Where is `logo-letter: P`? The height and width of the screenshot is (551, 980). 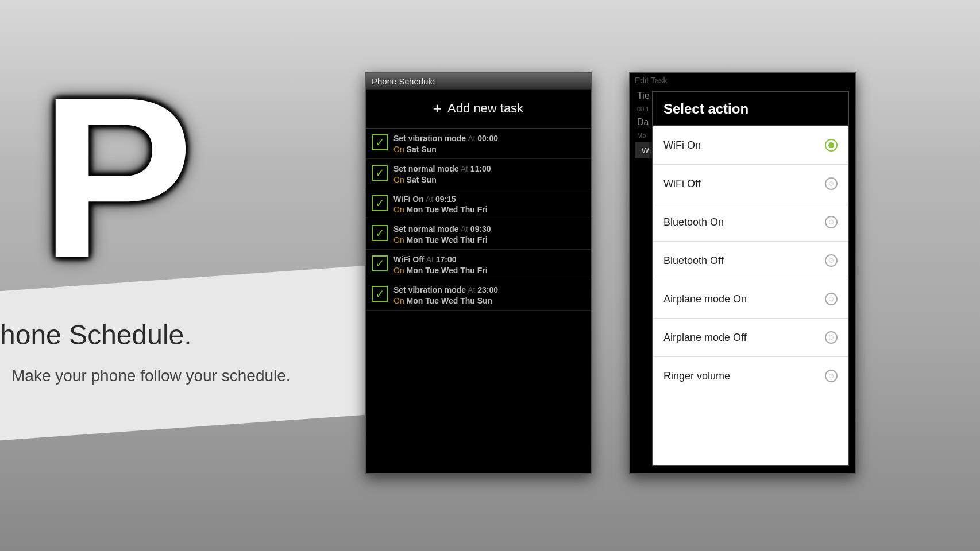
logo-letter: P is located at coordinates (117, 178).